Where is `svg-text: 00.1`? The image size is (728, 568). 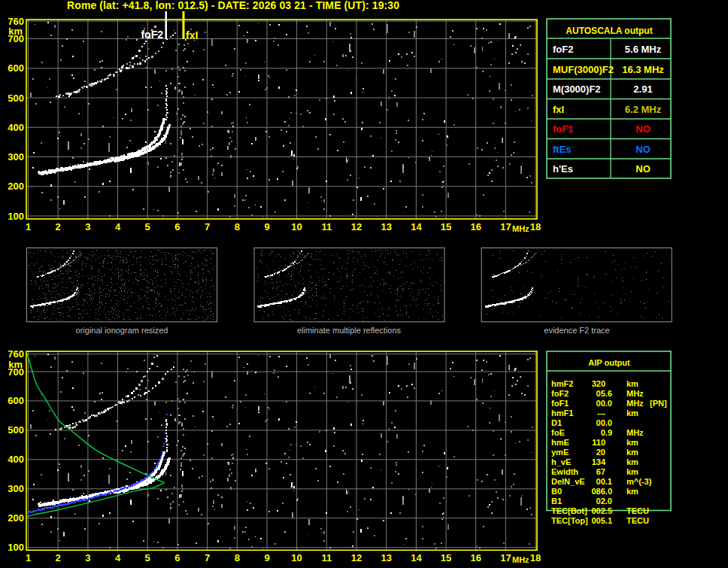
svg-text: 00.1 is located at coordinates (605, 481).